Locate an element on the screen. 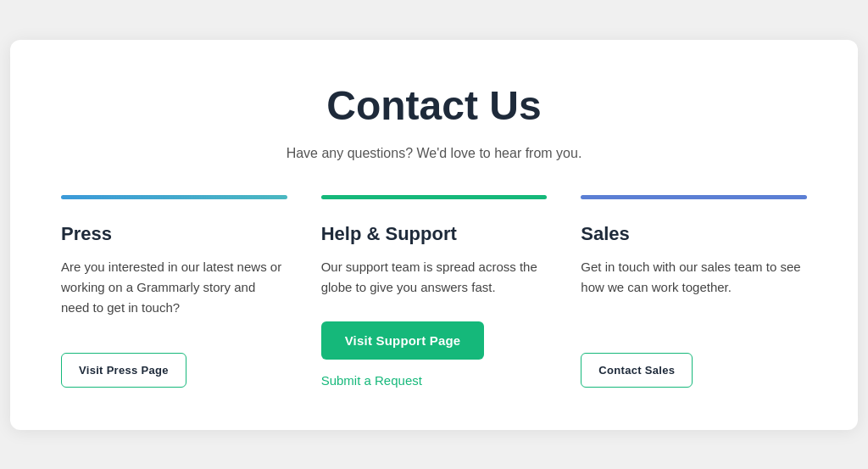  contact-sales-button: Contact Sales is located at coordinates (637, 370).